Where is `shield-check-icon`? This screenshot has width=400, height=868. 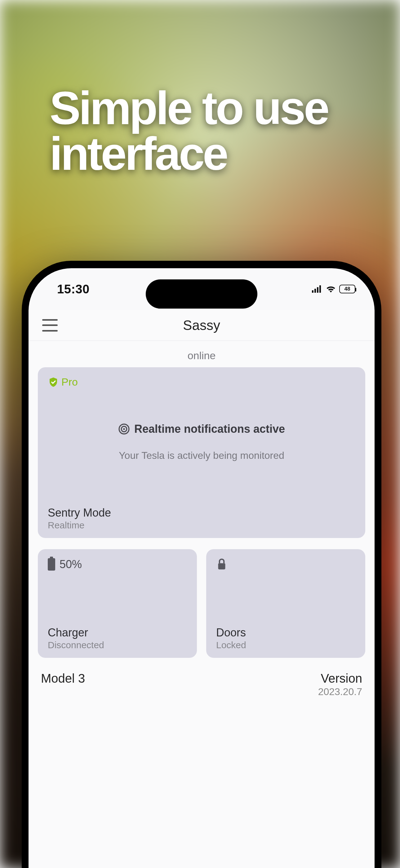 shield-check-icon is located at coordinates (53, 382).